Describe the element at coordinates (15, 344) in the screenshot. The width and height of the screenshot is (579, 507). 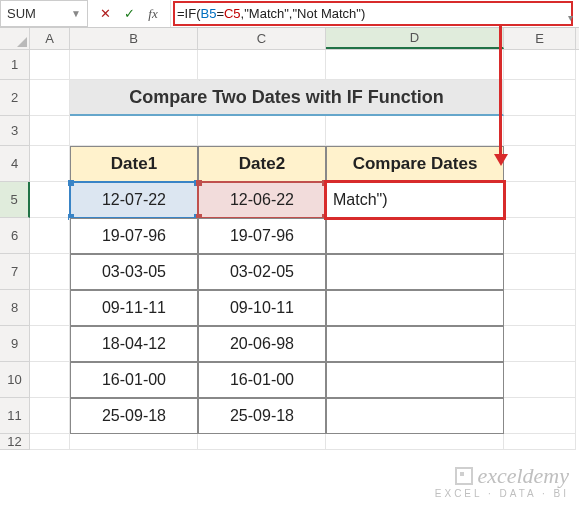
I see `row-header: 9` at that location.